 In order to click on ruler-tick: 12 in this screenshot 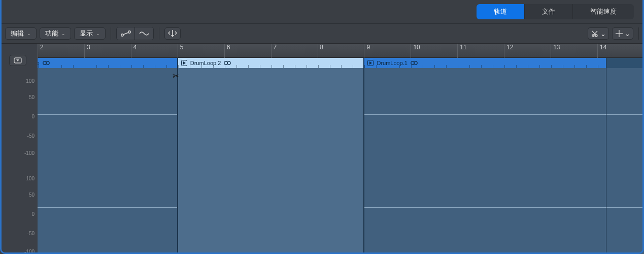, I will do `click(509, 51)`.